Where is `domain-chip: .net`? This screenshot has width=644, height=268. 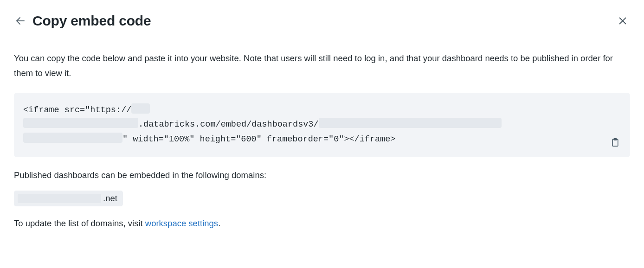 domain-chip: .net is located at coordinates (69, 198).